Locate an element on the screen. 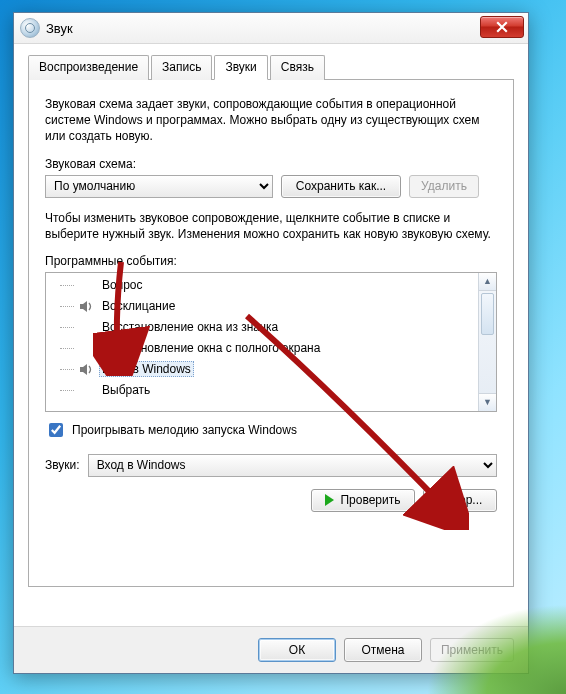 The height and width of the screenshot is (694, 566). scrollbar: ▲ ▼ is located at coordinates (487, 342).